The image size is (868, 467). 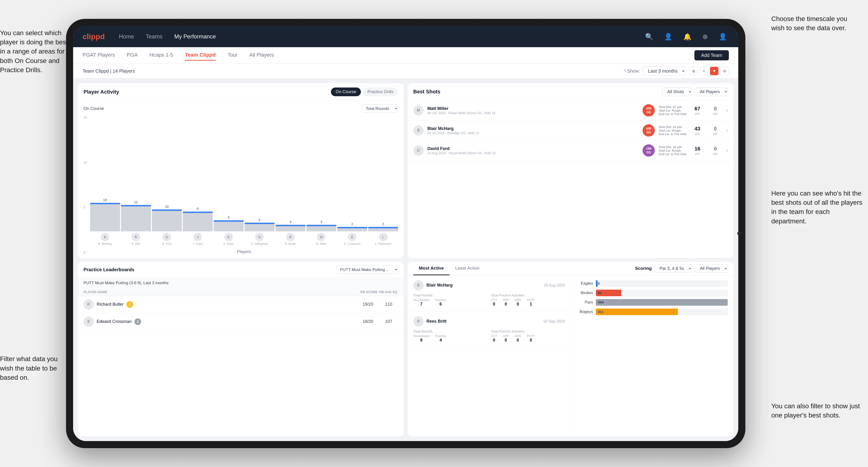 I want to click on bar-avatar: E, so click(x=228, y=237).